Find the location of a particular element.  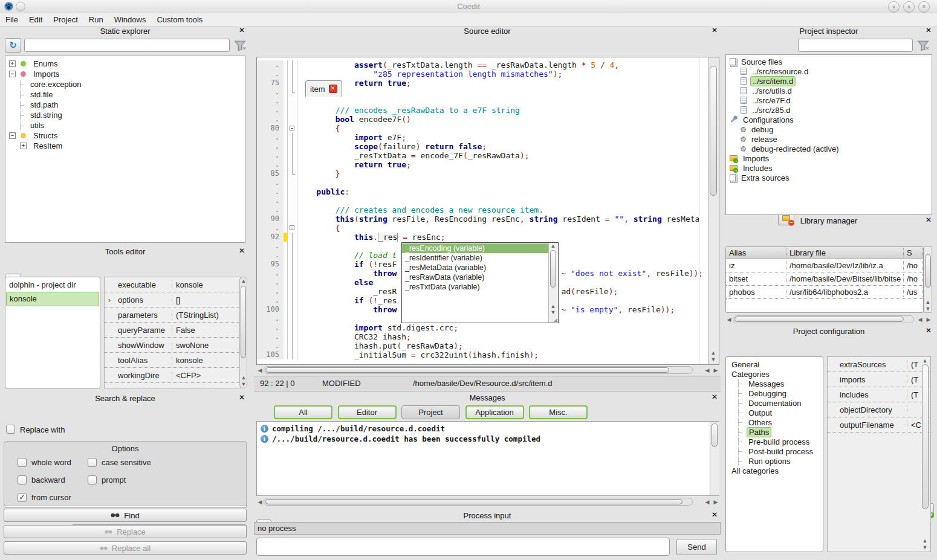

inspector-tree-item: debug is located at coordinates (829, 129).